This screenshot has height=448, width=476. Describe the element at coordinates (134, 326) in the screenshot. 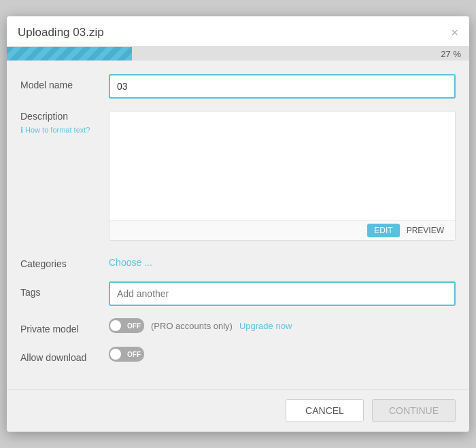

I see `toggle-off-label: OFF` at that location.